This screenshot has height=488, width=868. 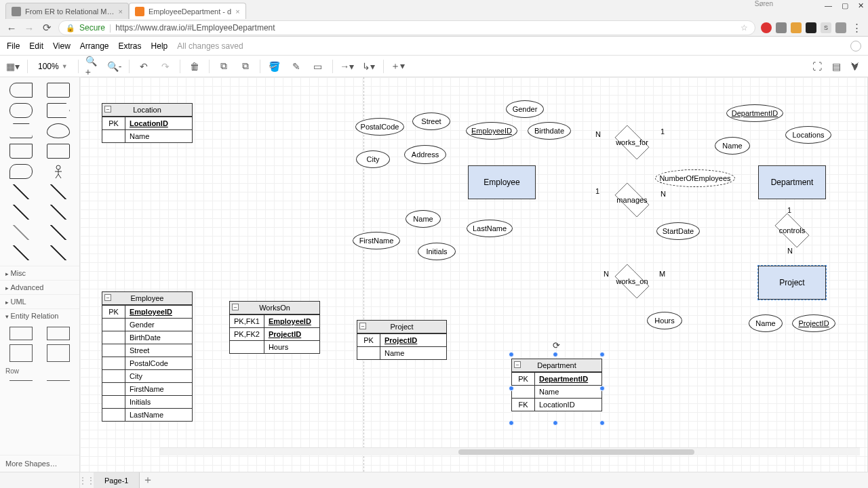 I want to click on zoom-in-icon: 🔍+, so click(x=93, y=66).